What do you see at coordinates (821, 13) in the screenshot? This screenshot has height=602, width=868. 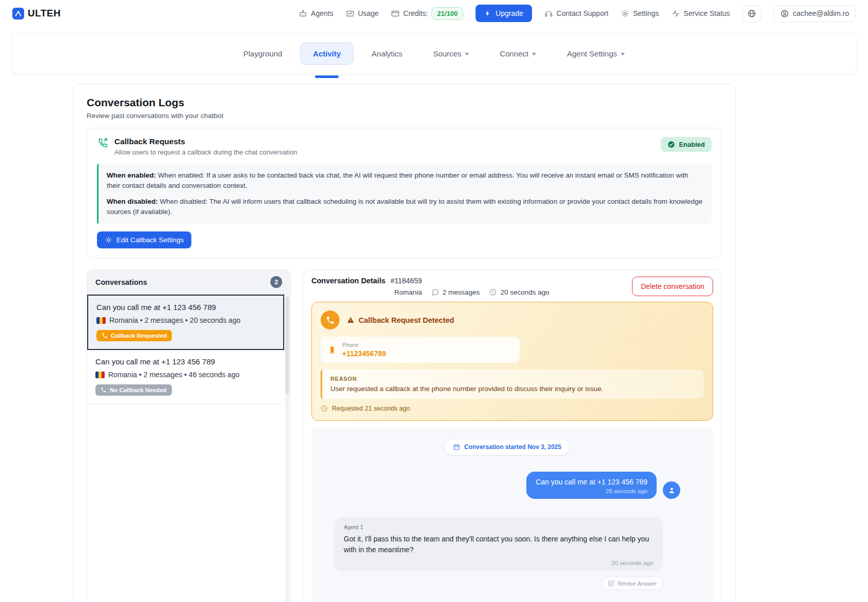 I see `user-email: cachee@aldim.ro` at bounding box center [821, 13].